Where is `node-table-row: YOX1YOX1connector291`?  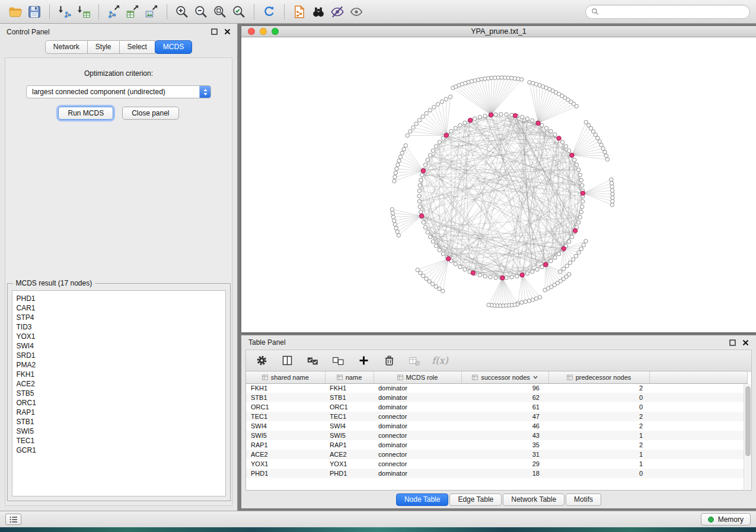
node-table-row: YOX1YOX1connector291 is located at coordinates (497, 464).